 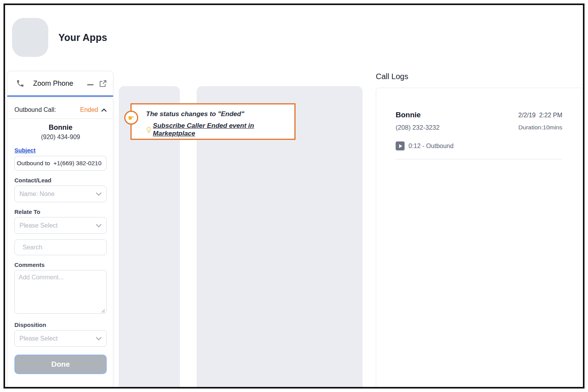 What do you see at coordinates (479, 135) in the screenshot?
I see `call-log-entry: Bonnie 2/2/19 2:22 PM (208) 232-3232 Dur…` at bounding box center [479, 135].